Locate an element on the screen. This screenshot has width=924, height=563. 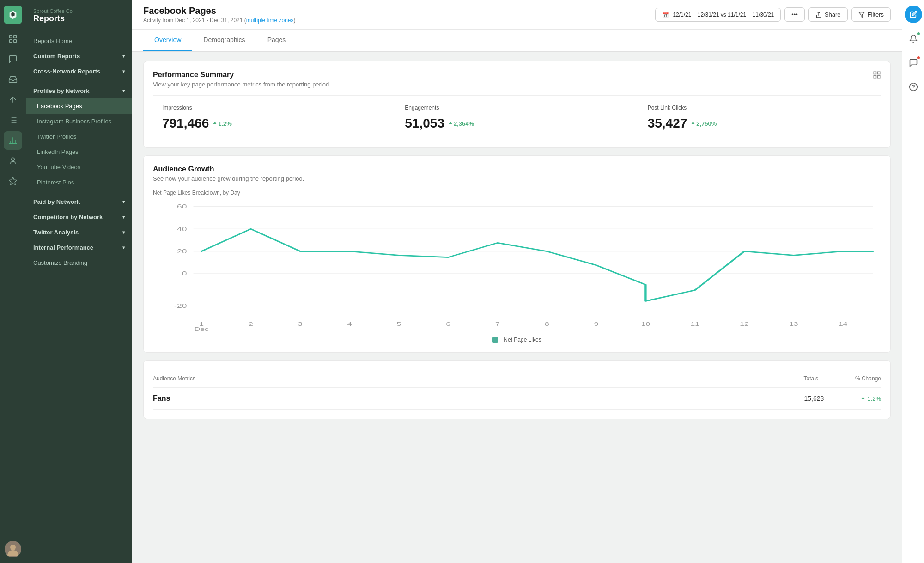
notifications-button is located at coordinates (913, 39).